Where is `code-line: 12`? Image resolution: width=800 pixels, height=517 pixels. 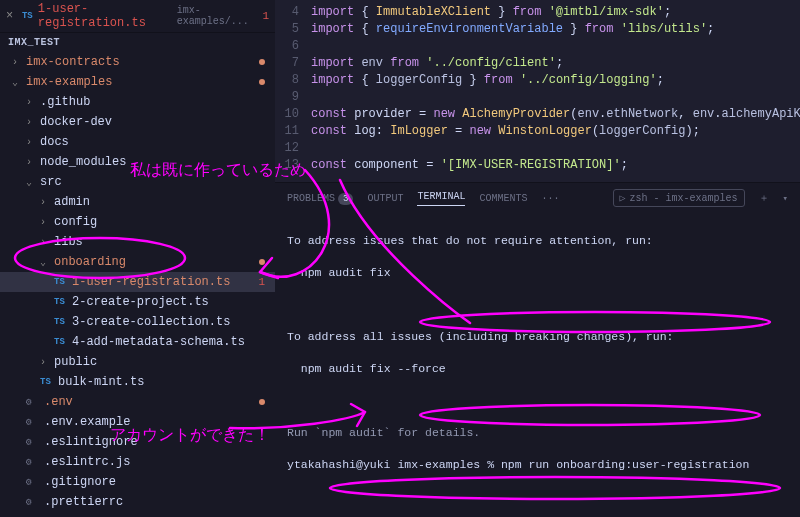 code-line: 12 is located at coordinates (538, 148).